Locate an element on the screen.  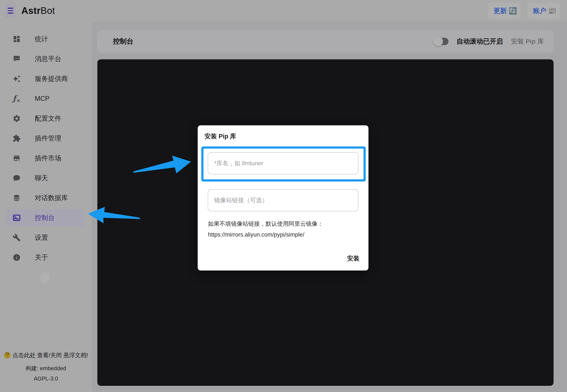
install-confirm-button: 安装 is located at coordinates (353, 259).